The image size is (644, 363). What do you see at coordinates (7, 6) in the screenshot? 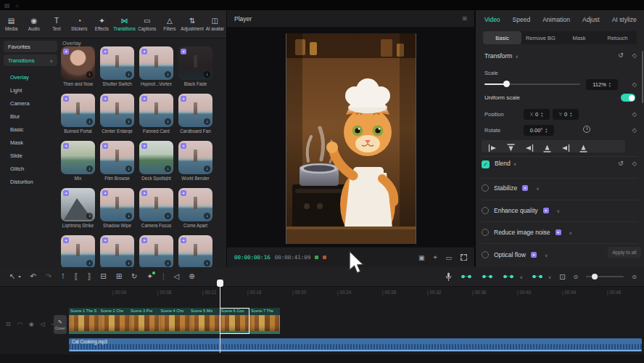
I see `app-menu-icon: ▤` at bounding box center [7, 6].